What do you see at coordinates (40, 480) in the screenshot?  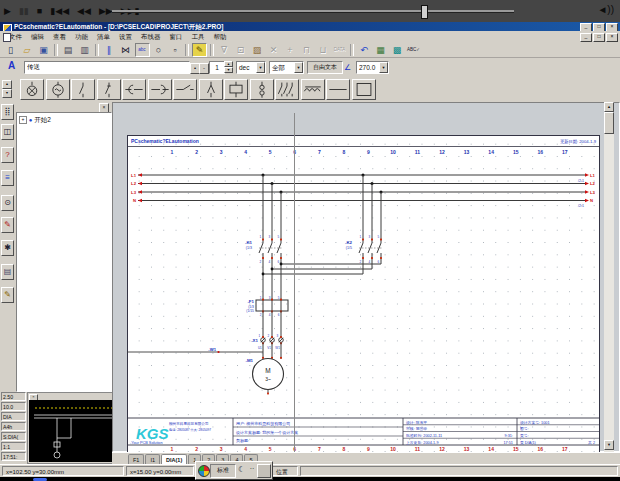 I see `taskbar-icon` at bounding box center [40, 480].